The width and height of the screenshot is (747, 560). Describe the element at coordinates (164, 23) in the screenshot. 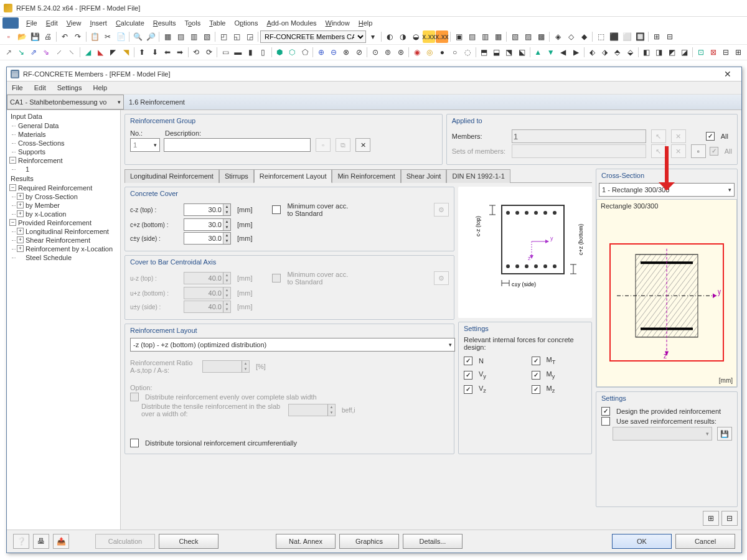

I see `menu-results: Results` at that location.